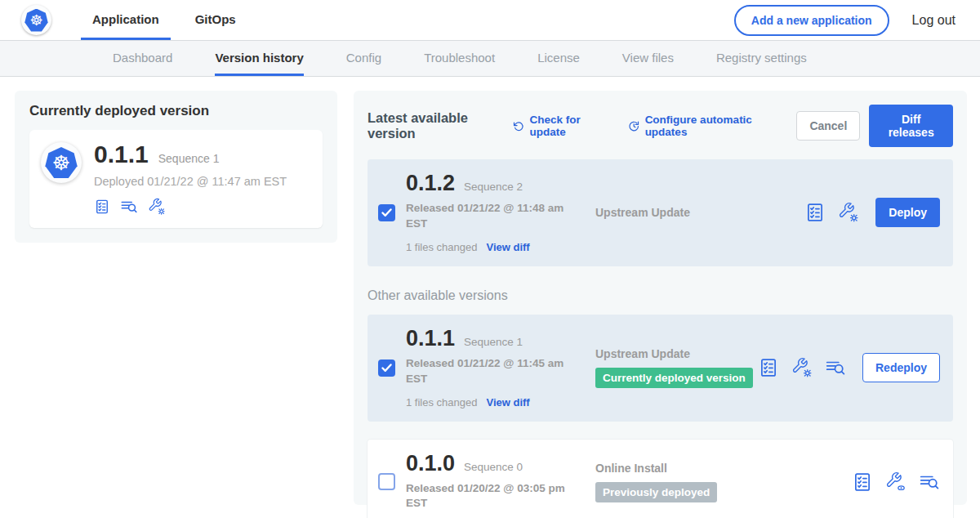 This screenshot has height=518, width=980. What do you see at coordinates (675, 377) in the screenshot?
I see `currently-deployed-badge: Currently deployed version` at bounding box center [675, 377].